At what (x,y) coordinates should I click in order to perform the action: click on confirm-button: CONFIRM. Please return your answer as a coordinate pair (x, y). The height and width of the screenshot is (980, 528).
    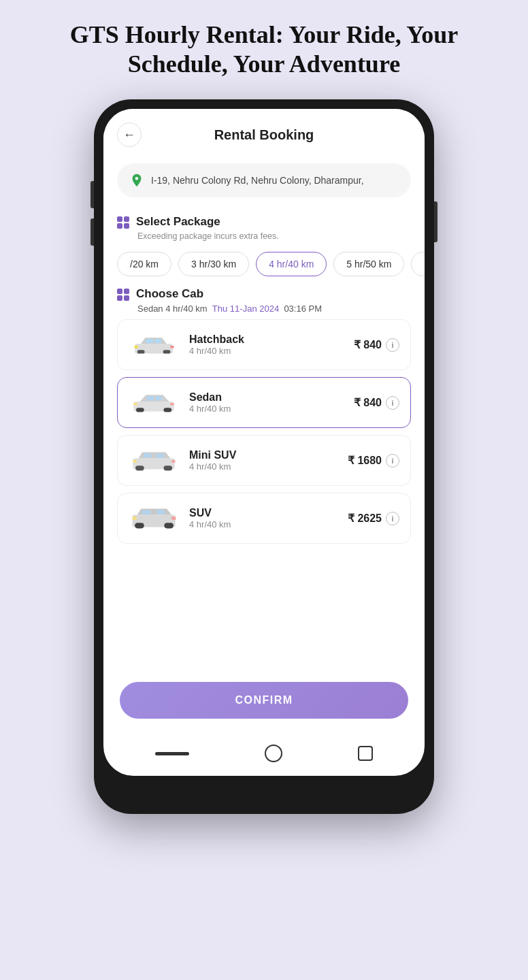
    Looking at the image, I should click on (264, 700).